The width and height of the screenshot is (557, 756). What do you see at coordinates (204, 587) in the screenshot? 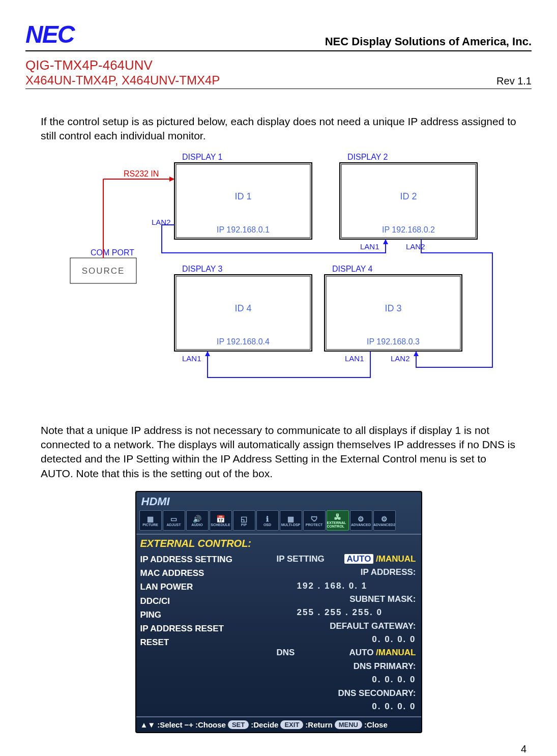
I see `osd-item-lan-power: LAN POWER` at bounding box center [204, 587].